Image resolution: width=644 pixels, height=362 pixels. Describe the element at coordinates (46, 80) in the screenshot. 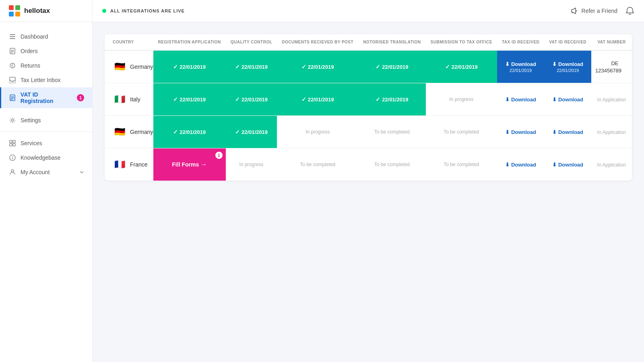

I see `sidebar-item-tax-letter-inbox: Tax Letter Inbox` at that location.